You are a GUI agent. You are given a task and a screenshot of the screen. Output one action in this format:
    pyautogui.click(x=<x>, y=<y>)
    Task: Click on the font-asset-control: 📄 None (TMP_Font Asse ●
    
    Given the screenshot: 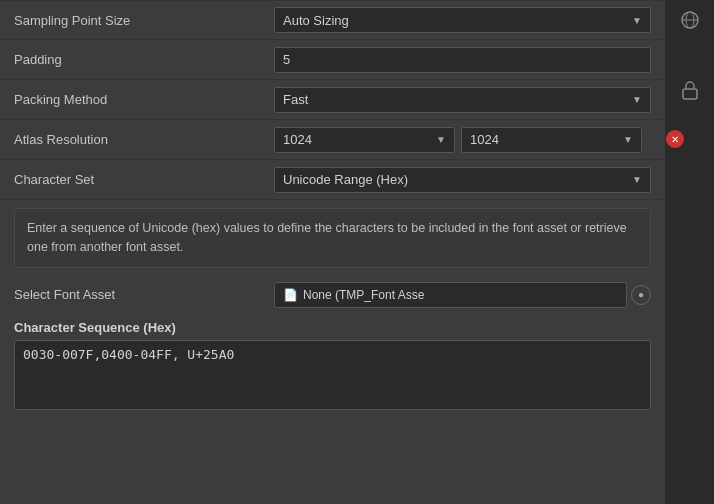 What is the action you would take?
    pyautogui.click(x=462, y=295)
    